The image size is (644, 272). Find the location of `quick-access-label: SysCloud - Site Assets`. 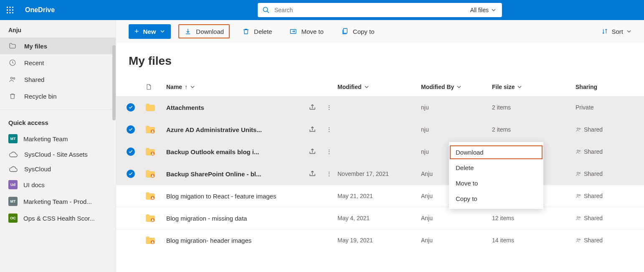

quick-access-label: SysCloud - Site Assets is located at coordinates (56, 155).